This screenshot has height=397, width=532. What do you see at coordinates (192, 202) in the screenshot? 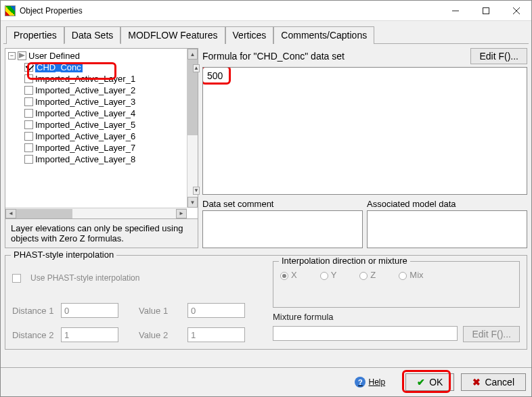
I see `scroll-down-icon: ▼` at bounding box center [192, 202].